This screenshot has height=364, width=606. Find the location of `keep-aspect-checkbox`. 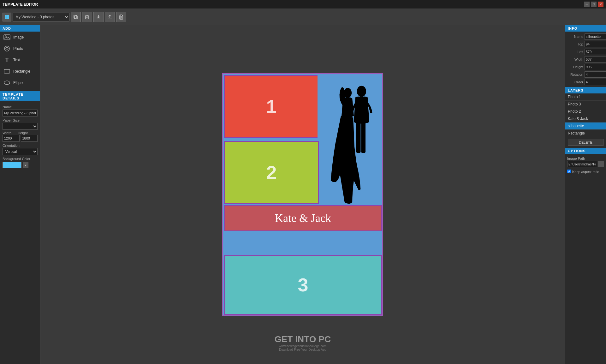

keep-aspect-checkbox is located at coordinates (569, 171).